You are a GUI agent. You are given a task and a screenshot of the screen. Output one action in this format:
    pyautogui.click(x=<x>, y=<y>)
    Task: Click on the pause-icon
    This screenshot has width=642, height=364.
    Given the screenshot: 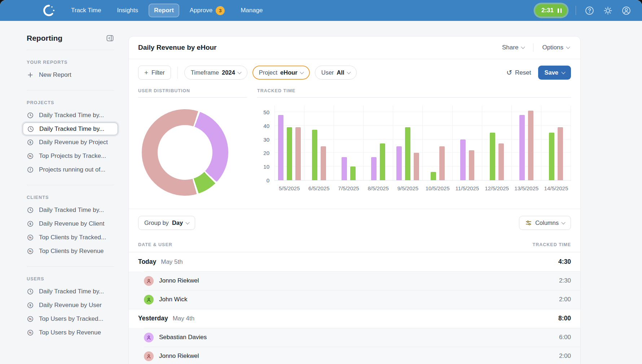 What is the action you would take?
    pyautogui.click(x=560, y=11)
    